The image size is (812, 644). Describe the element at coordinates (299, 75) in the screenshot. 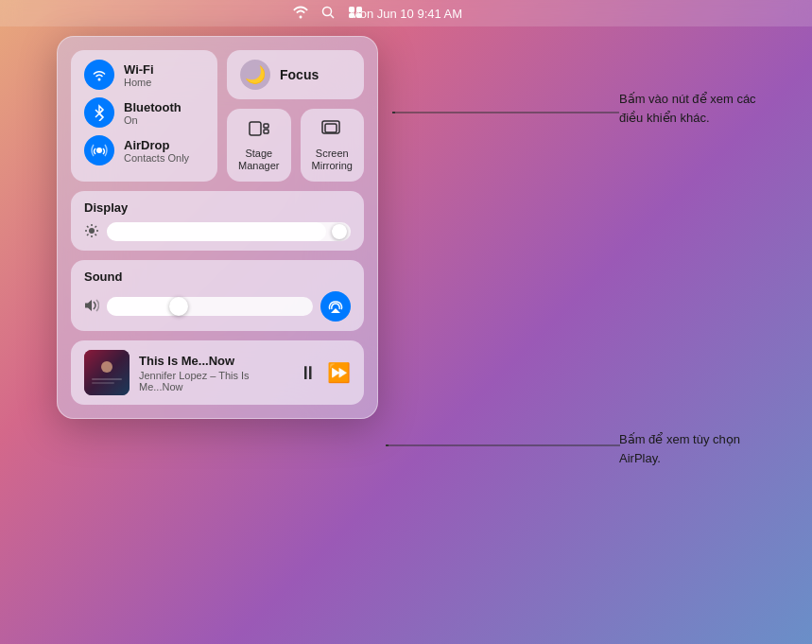

I see `focus-label: Focus` at that location.